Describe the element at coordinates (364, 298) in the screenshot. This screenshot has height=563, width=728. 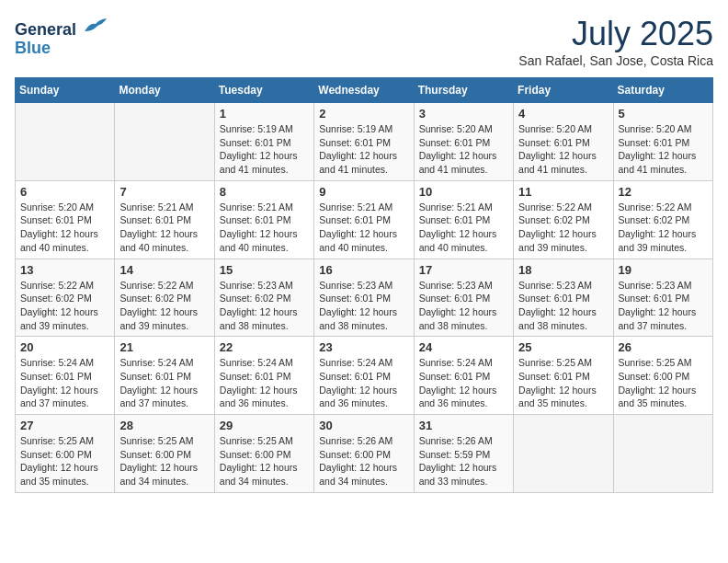
I see `calendar-cell: 16Sunrise: 5:23 AM Sunset: 6:01 PM Dayli…` at that location.